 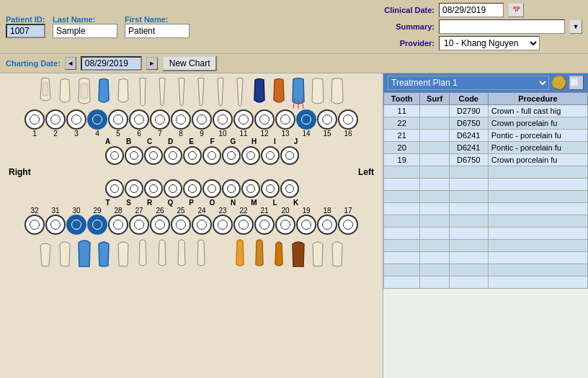 What do you see at coordinates (192, 156) in the screenshot?
I see `primary-upper-circles` at bounding box center [192, 156].